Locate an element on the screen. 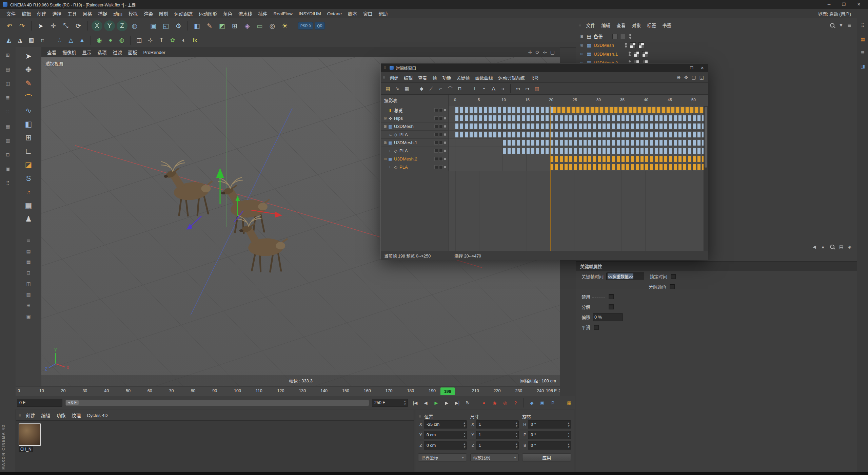  expand-toggle: ⊟ is located at coordinates (582, 37).